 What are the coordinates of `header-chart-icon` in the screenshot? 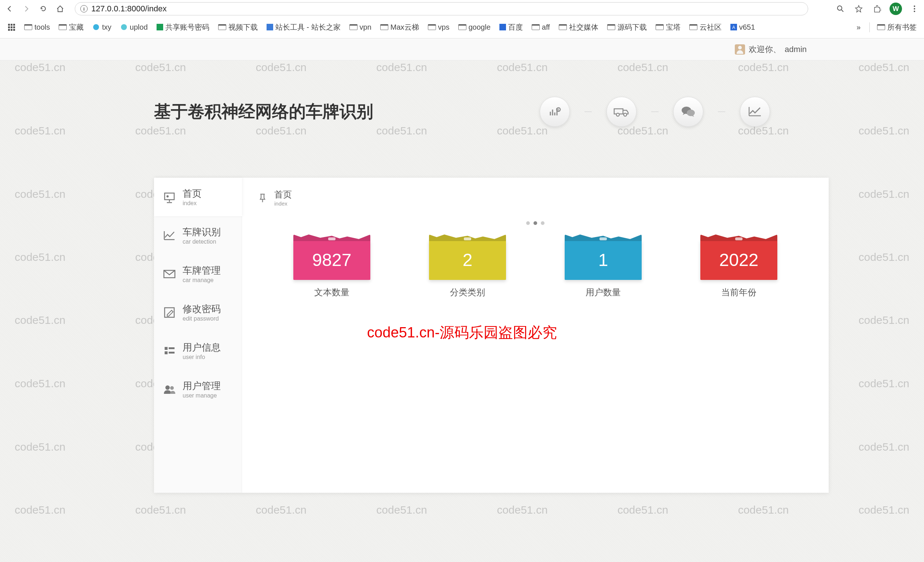 It's located at (755, 112).